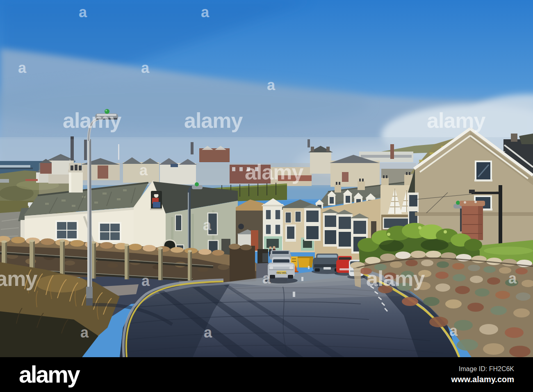  Describe the element at coordinates (265, 258) in the screenshot. I see `wheelie-bin` at that location.